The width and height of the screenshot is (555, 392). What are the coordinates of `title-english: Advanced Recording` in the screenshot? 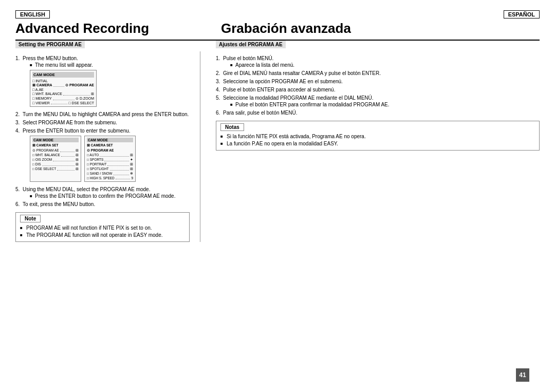 It's located at (108, 29).